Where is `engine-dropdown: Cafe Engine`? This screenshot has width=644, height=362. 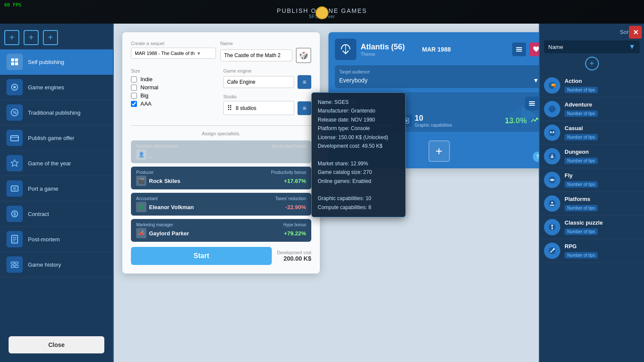 engine-dropdown: Cafe Engine is located at coordinates (258, 82).